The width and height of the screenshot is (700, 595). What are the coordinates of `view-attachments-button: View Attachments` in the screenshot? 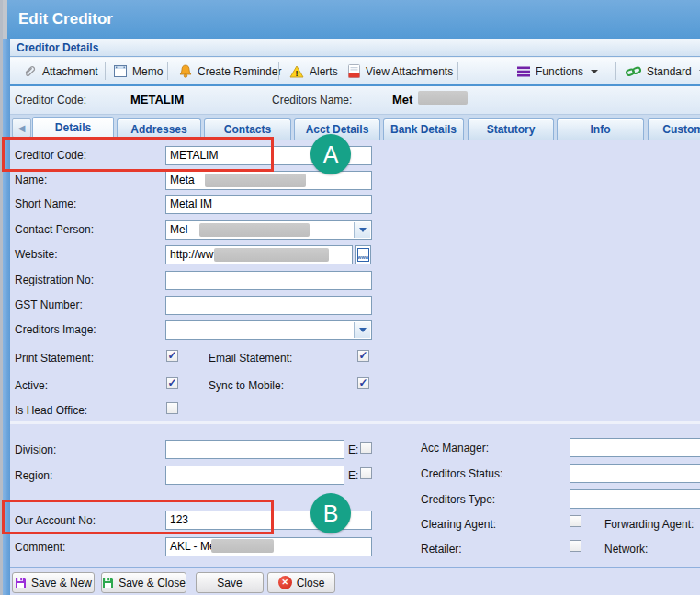 It's located at (401, 72).